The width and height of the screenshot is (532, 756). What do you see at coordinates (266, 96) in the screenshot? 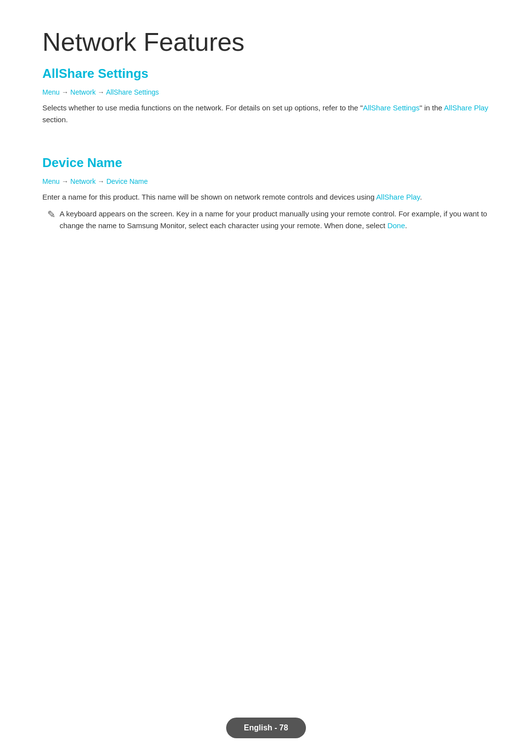
I see `allshare-settings-section: AllShare Settings Menu → Network → AllSh…` at bounding box center [266, 96].